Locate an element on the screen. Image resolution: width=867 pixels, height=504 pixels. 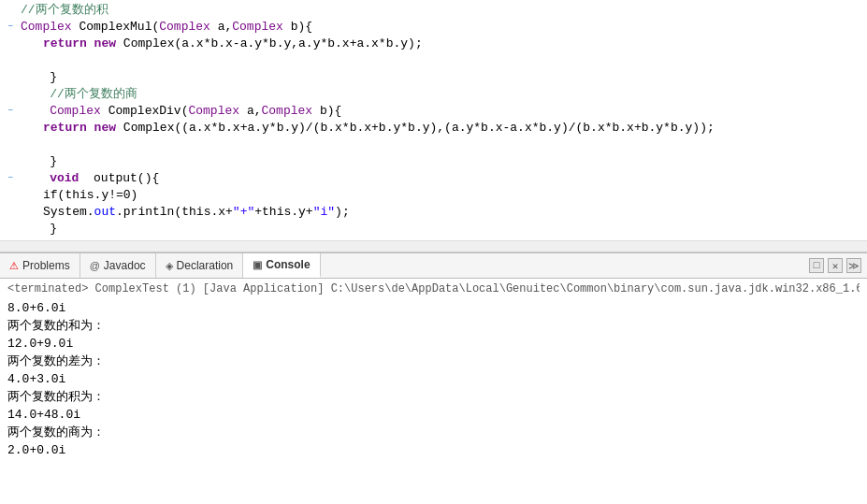
code-line: − void output(){ is located at coordinates (434, 179).